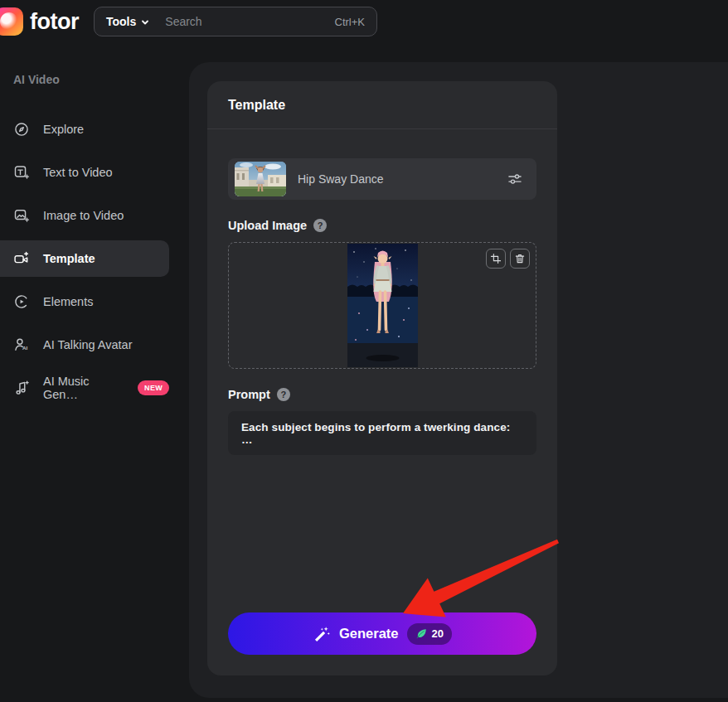  Describe the element at coordinates (382, 105) in the screenshot. I see `card-header: Template` at that location.